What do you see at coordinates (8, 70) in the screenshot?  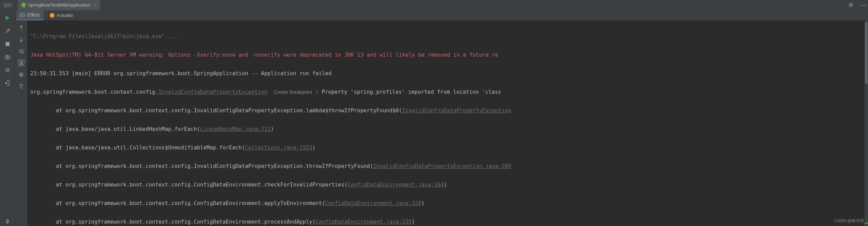 I see `bug-gear-icon` at bounding box center [8, 70].